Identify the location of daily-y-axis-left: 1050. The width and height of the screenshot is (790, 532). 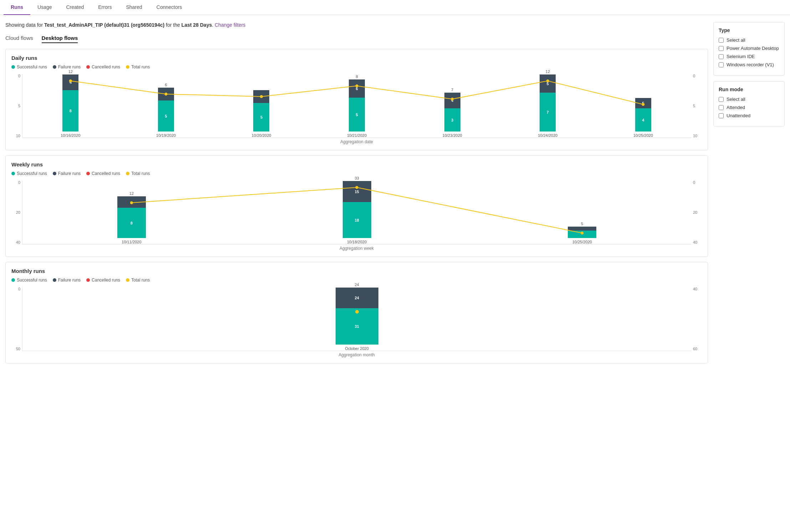
(17, 106).